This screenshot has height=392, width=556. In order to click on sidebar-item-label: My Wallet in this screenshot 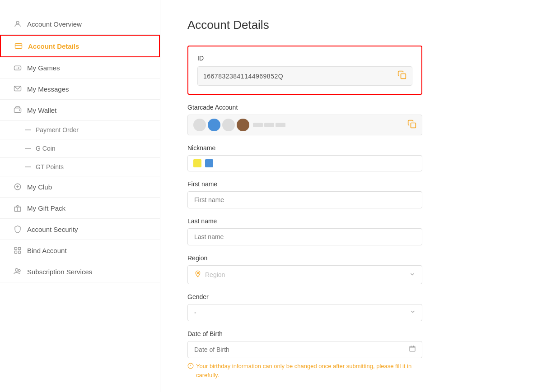, I will do `click(42, 110)`.